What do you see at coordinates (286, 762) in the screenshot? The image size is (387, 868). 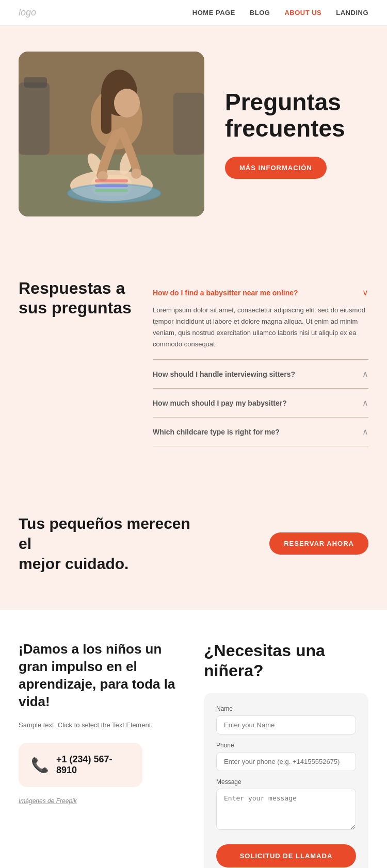 I see `phone-input` at bounding box center [286, 762].